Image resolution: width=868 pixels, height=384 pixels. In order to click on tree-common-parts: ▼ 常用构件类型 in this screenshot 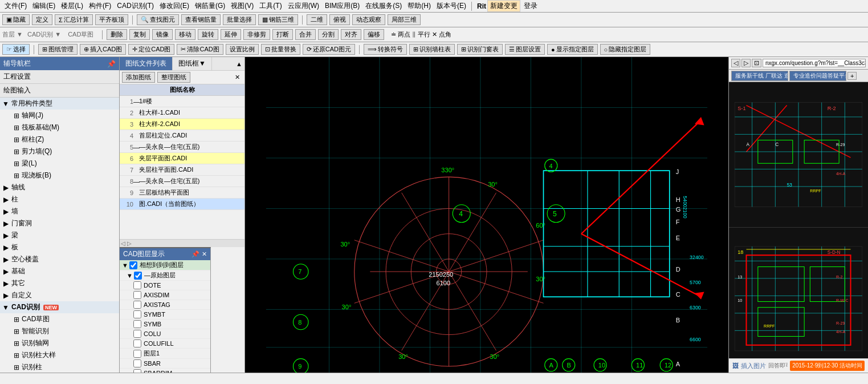, I will do `click(59, 104)`.